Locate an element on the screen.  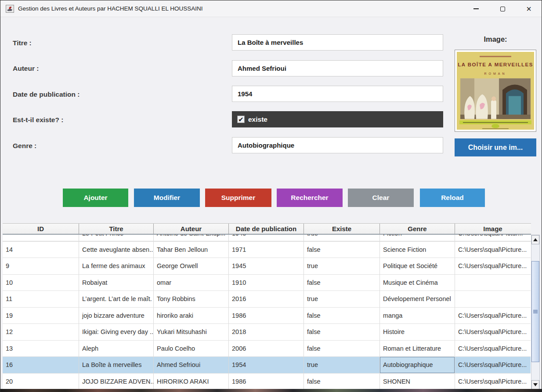
table-row: 19 jojo bizzare adventure hiroriko araki… is located at coordinates (267, 316).